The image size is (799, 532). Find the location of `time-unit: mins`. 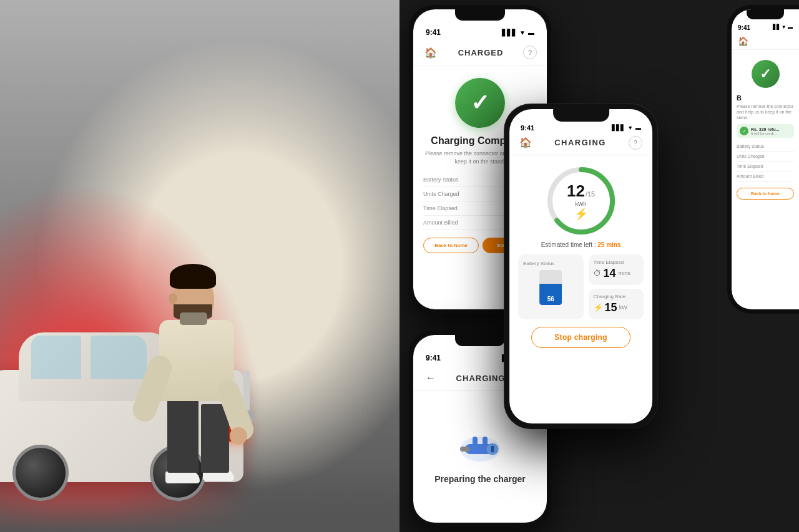

time-unit: mins is located at coordinates (624, 273).